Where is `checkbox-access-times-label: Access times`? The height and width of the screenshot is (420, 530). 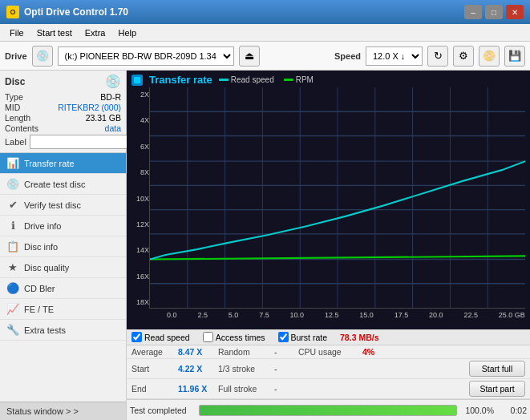 checkbox-access-times-label: Access times is located at coordinates (241, 337).